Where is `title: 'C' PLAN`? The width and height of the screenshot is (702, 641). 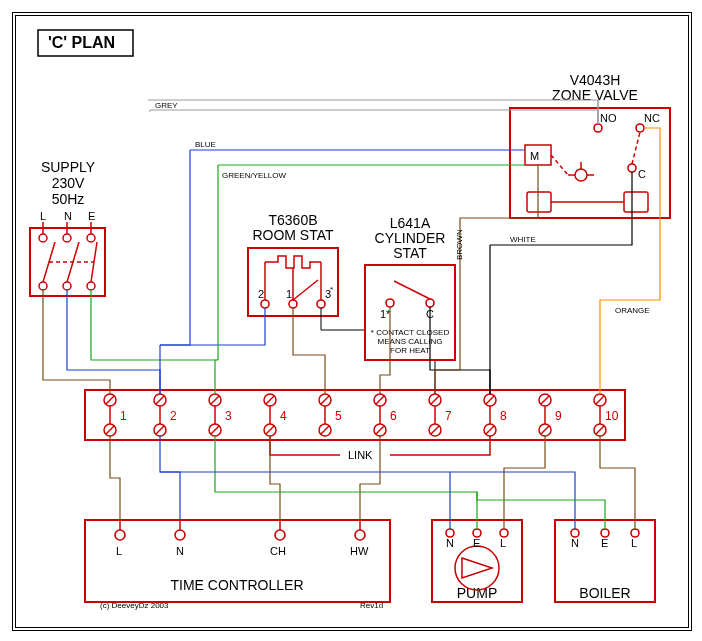 title: 'C' PLAN is located at coordinates (82, 42).